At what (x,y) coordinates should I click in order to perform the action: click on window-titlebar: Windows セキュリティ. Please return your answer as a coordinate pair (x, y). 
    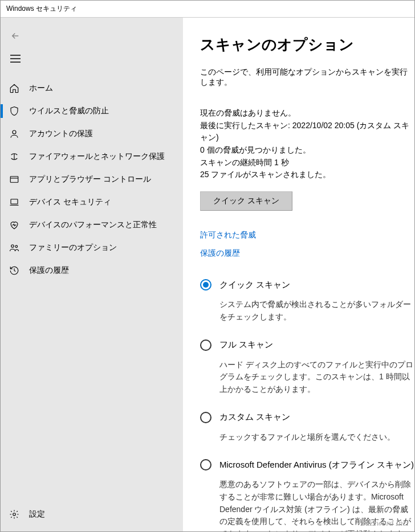
    Looking at the image, I should click on (208, 9).